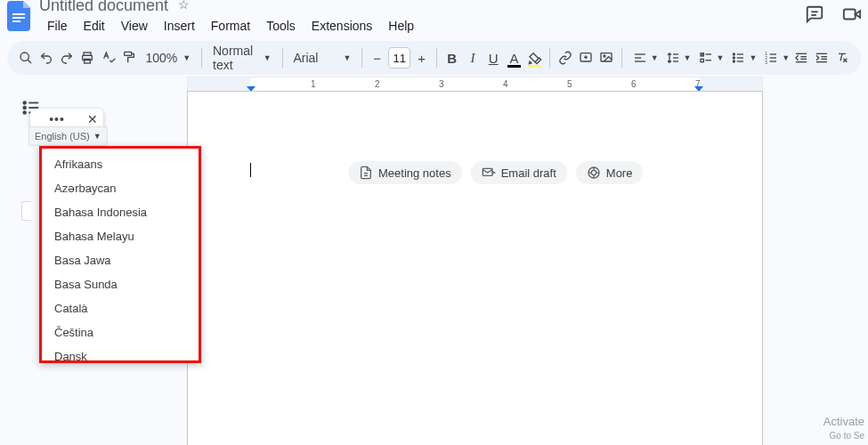 This screenshot has height=445, width=868. What do you see at coordinates (401, 26) in the screenshot?
I see `menu-help: Help` at bounding box center [401, 26].